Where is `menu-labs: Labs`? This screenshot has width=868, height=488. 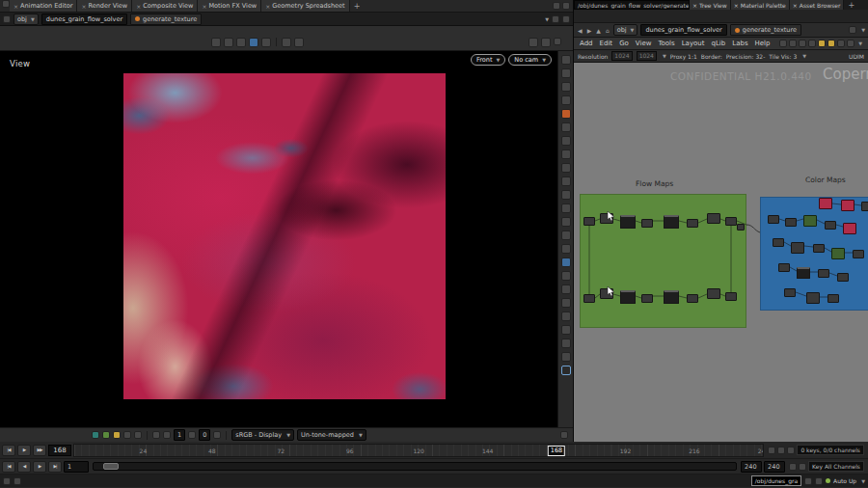
menu-labs: Labs is located at coordinates (740, 43).